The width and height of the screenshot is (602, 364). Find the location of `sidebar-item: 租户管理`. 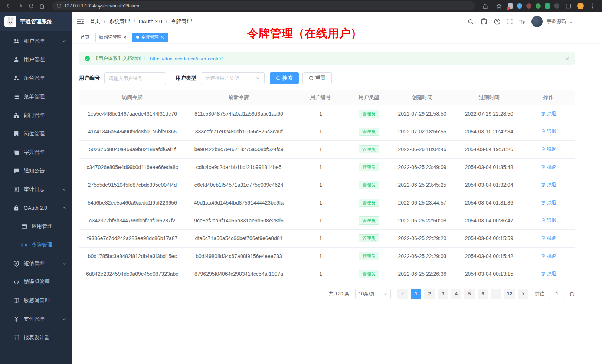

sidebar-item: 租户管理 is located at coordinates (36, 41).